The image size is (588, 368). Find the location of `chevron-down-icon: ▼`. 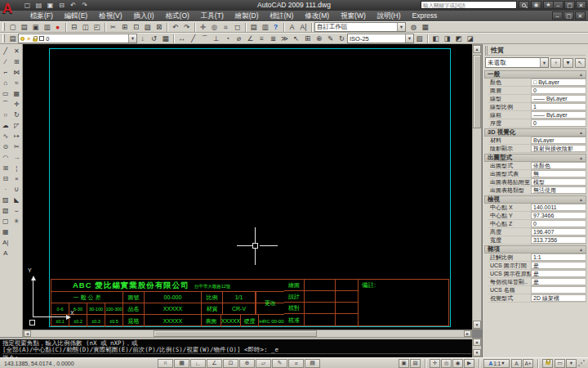

chevron-down-icon: ▼ is located at coordinates (401, 27).